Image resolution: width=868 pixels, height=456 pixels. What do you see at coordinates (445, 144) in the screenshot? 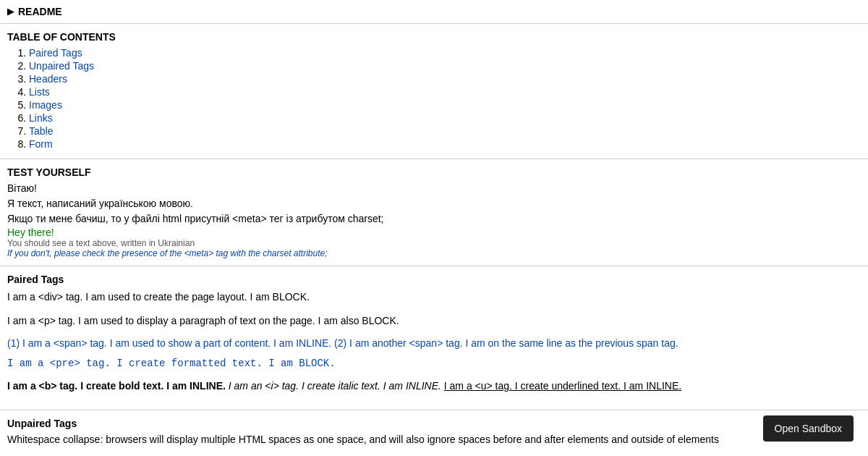
I see `list-item: Form` at bounding box center [445, 144].